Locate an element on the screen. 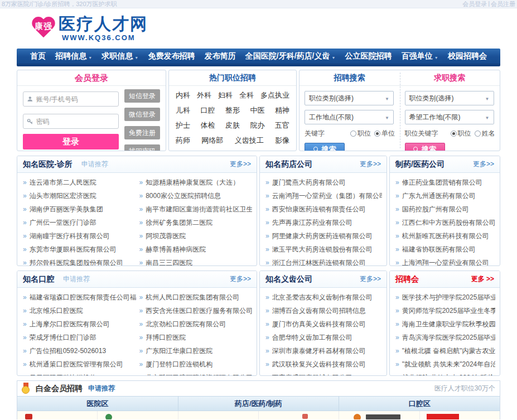 This screenshot has height=420, width=517. company-link: 南昌三三四医院 is located at coordinates (169, 261).